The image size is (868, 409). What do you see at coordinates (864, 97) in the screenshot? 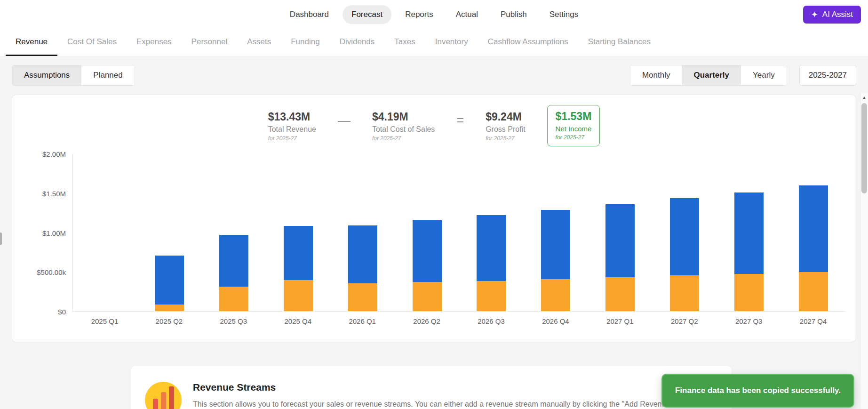
I see `scroll-up-arrow: ▲` at bounding box center [864, 97].